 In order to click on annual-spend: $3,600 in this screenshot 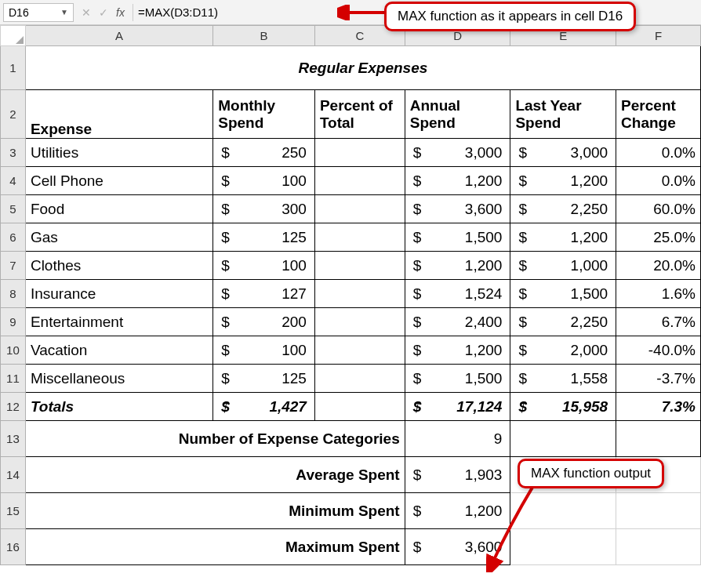, I will do `click(458, 209)`.